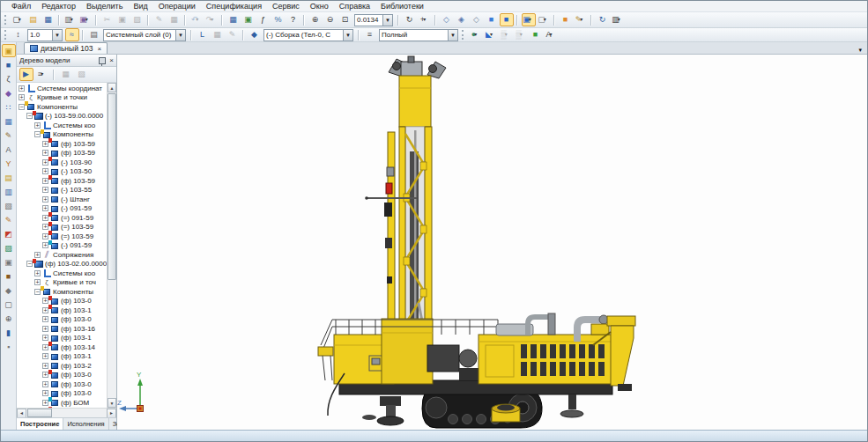  What do you see at coordinates (62, 310) in the screenshot?
I see `tree-item: +(ф) 103-1` at bounding box center [62, 310].